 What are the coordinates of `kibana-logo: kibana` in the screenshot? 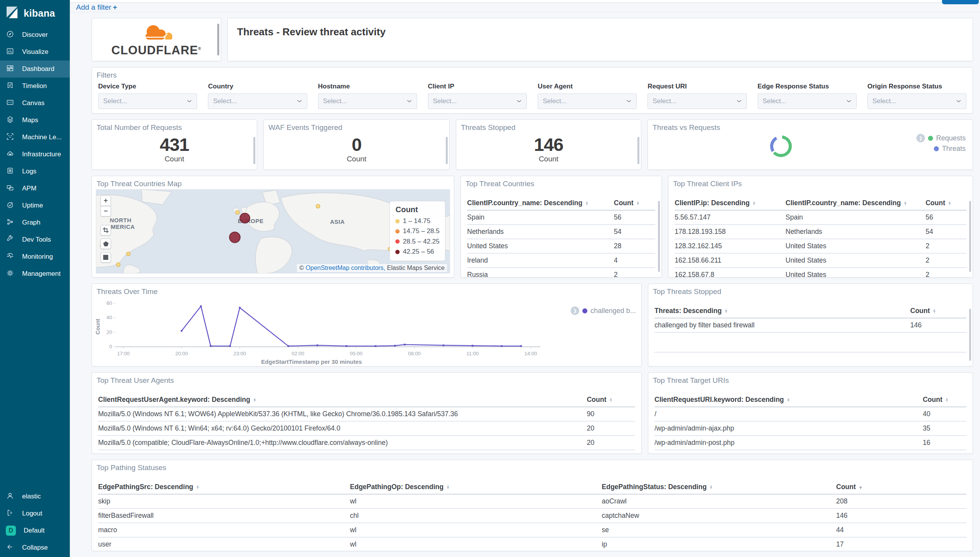 It's located at (35, 13).